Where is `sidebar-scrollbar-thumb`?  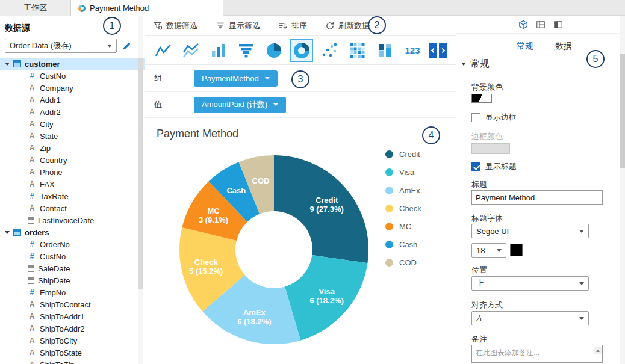 sidebar-scrollbar-thumb is located at coordinates (141, 173).